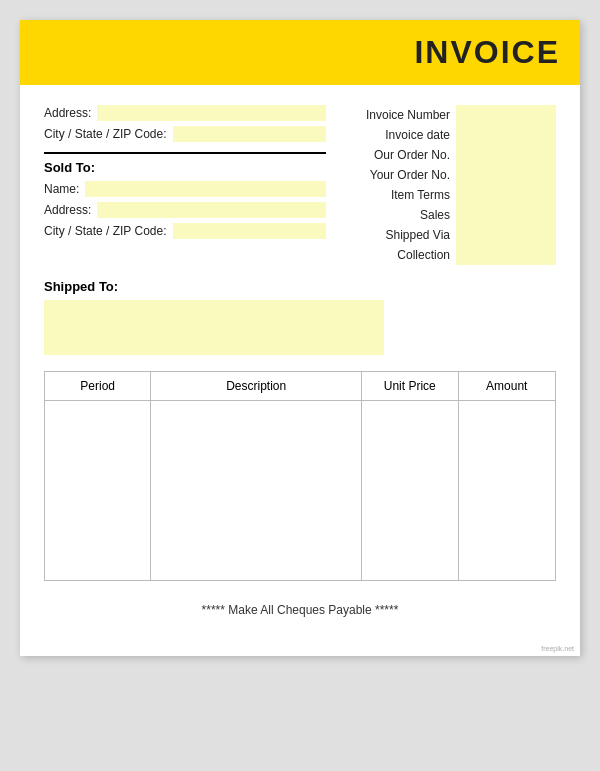  I want to click on period-cell, so click(98, 491).